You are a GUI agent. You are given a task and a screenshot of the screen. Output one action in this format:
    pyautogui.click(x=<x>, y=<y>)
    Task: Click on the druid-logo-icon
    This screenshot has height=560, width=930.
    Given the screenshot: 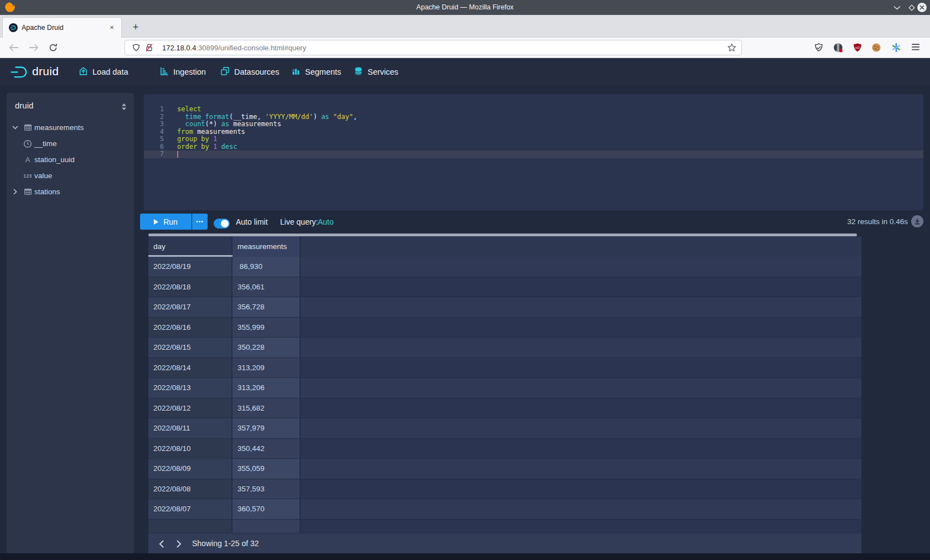 What is the action you would take?
    pyautogui.click(x=20, y=73)
    